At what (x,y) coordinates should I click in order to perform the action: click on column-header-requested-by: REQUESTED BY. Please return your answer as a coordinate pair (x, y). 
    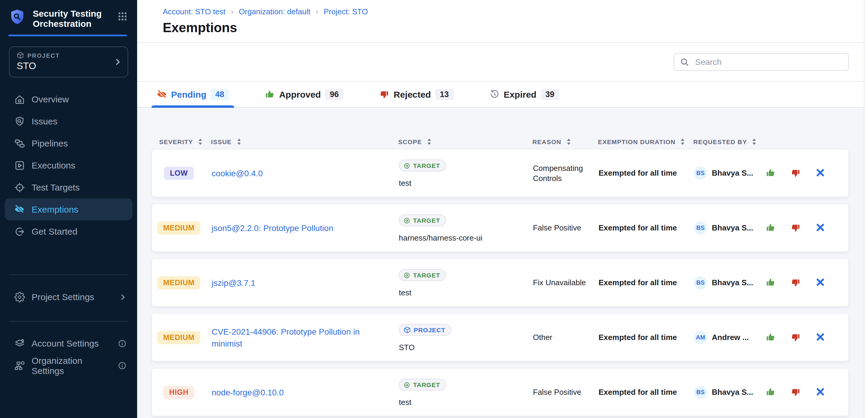
    Looking at the image, I should click on (723, 142).